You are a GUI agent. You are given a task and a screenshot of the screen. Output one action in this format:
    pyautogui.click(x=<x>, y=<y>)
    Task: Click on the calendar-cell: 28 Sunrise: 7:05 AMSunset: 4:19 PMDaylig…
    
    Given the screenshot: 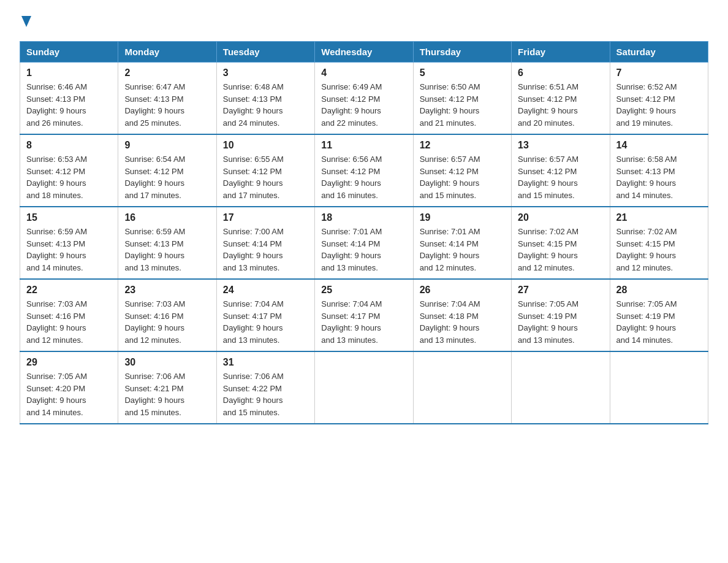 What is the action you would take?
    pyautogui.click(x=659, y=315)
    